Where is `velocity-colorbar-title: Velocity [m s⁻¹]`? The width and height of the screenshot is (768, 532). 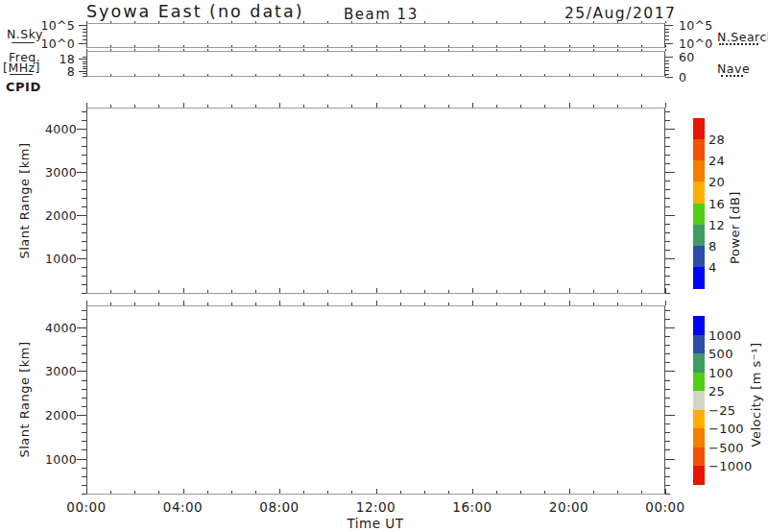
velocity-colorbar-title: Velocity [m s⁻¹] is located at coordinates (756, 396).